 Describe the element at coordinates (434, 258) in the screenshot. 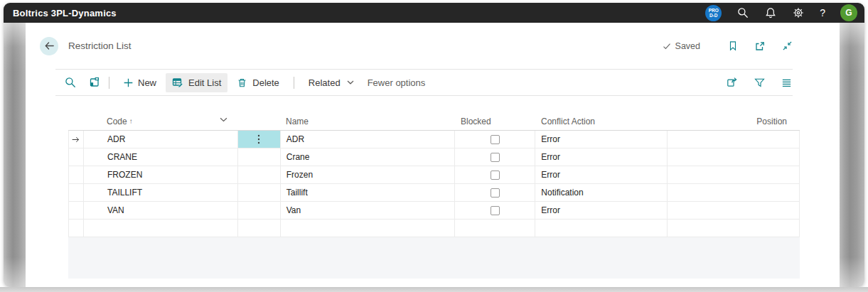

I see `table-footer` at that location.